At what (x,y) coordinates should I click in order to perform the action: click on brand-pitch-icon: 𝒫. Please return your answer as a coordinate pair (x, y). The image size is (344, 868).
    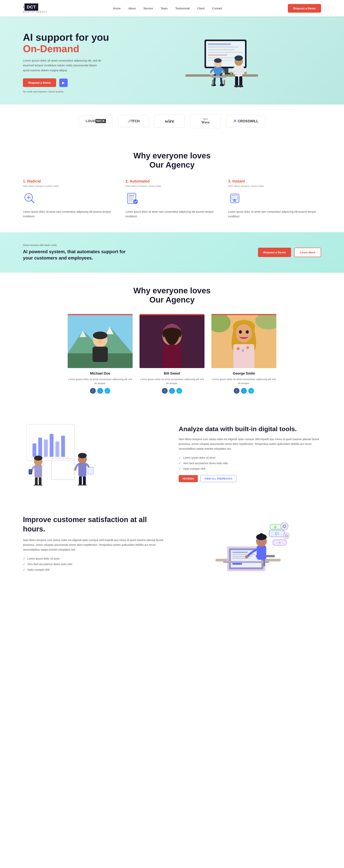
    Looking at the image, I should click on (129, 121).